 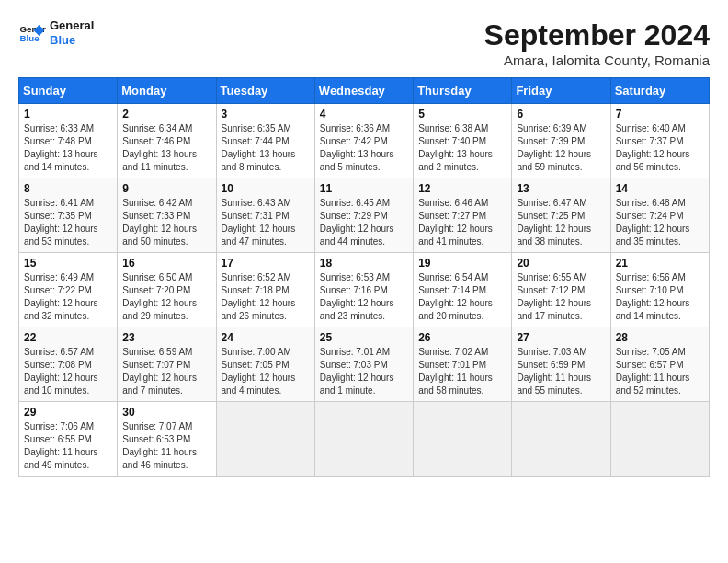 I want to click on calendar-day-19: 19Sunrise: 6:54 AMSunset: 7:14 PMDayligh…, so click(x=463, y=291).